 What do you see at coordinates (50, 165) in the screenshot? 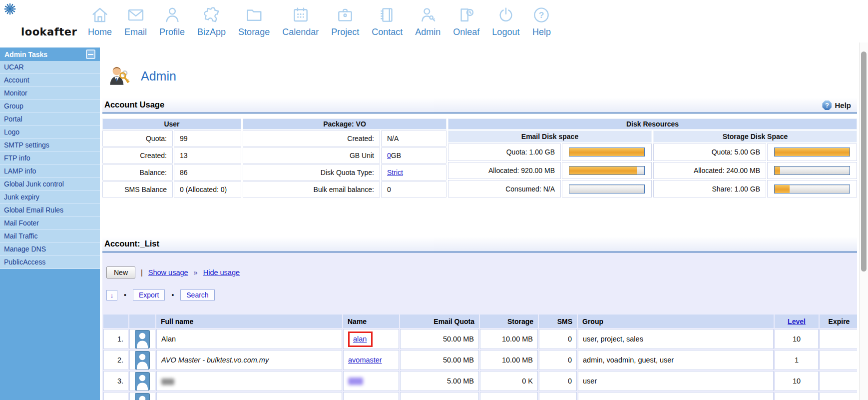
I see `sidebar-items: UCARAccountMonitorGroupPortalLogoSMTP se…` at bounding box center [50, 165].